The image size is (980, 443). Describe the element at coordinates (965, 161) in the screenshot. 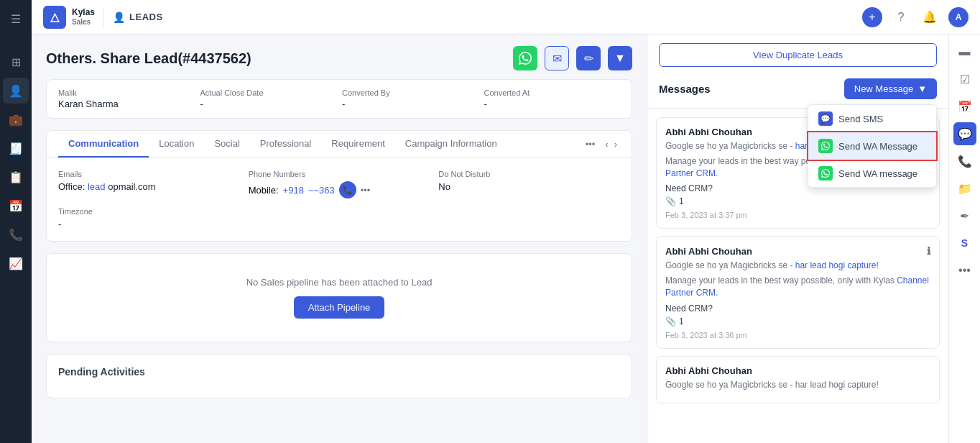

I see `right-phone-icon: 📞` at that location.